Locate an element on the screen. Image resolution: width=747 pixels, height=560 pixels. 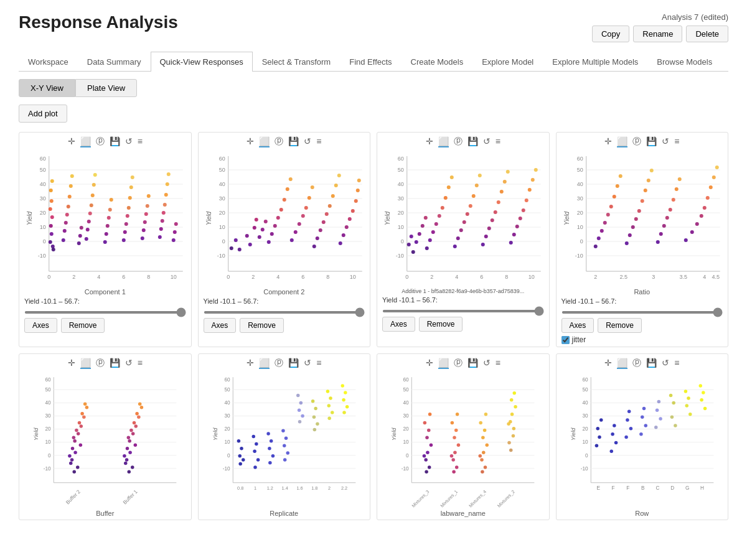
plot-1-axes-button: Axes is located at coordinates (41, 325).